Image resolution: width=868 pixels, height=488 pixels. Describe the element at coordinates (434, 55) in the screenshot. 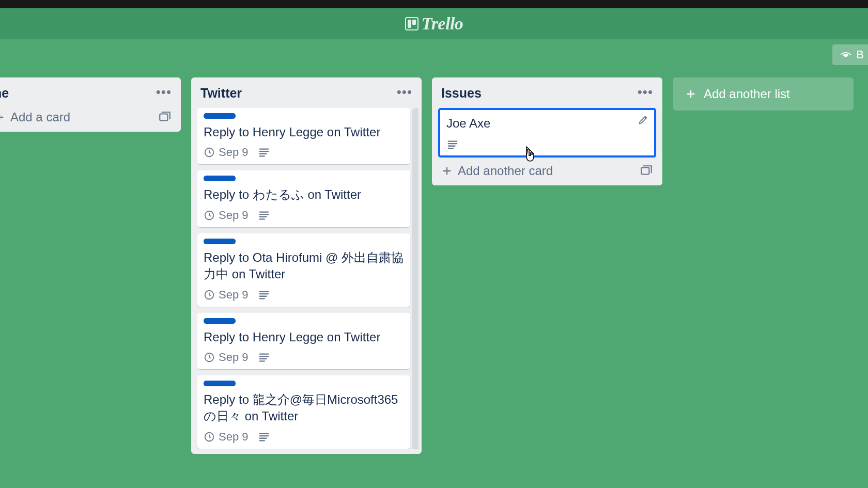

I see `board-header-bar: B` at that location.